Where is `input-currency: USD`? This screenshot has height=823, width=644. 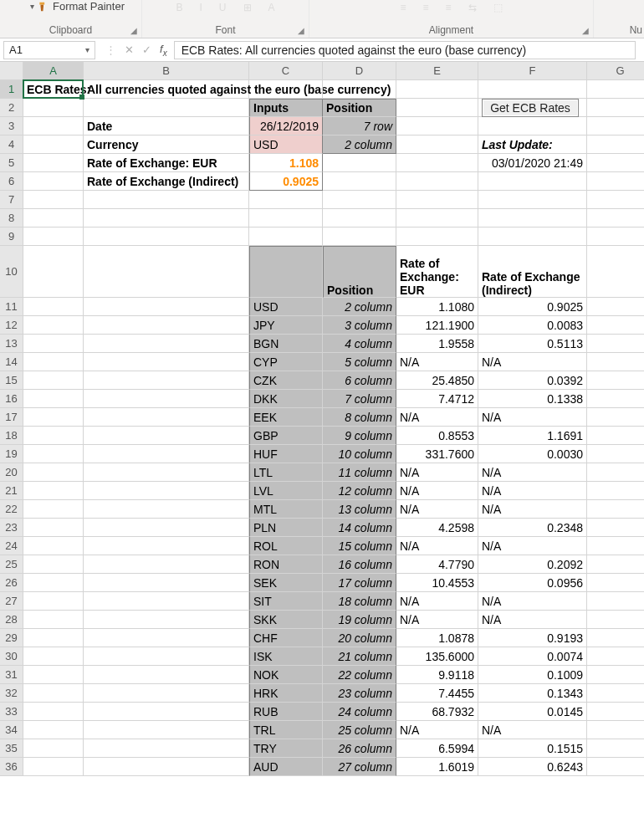
input-currency: USD is located at coordinates (286, 145).